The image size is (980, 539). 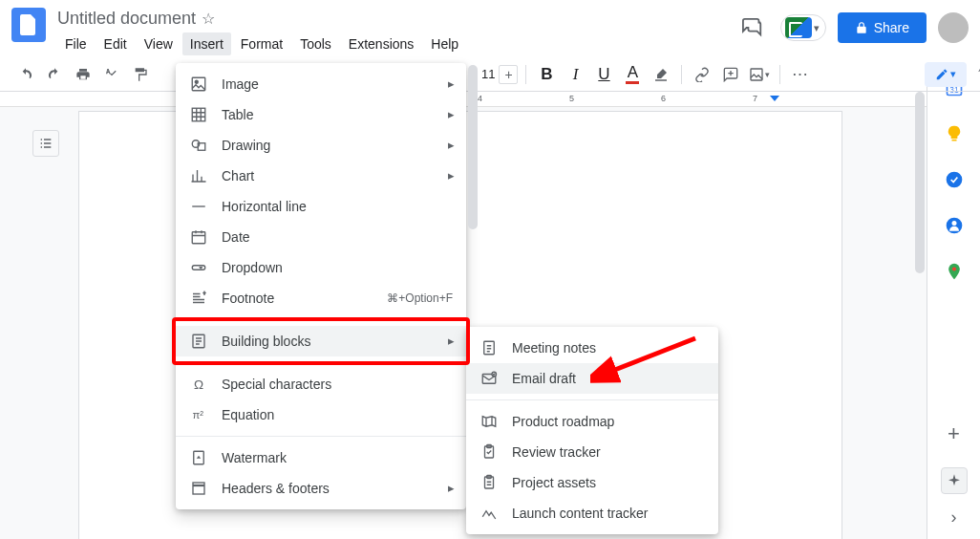 I want to click on undo-button, so click(x=26, y=75).